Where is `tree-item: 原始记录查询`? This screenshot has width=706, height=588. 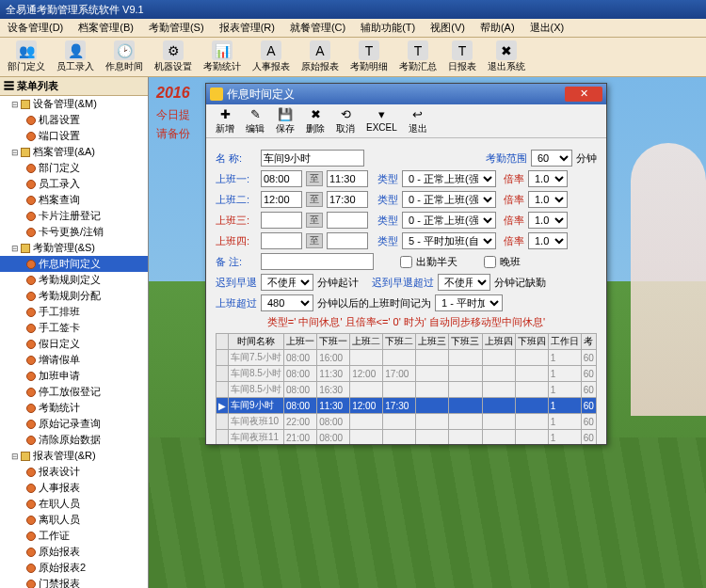 tree-item: 原始记录查询 is located at coordinates (73, 423).